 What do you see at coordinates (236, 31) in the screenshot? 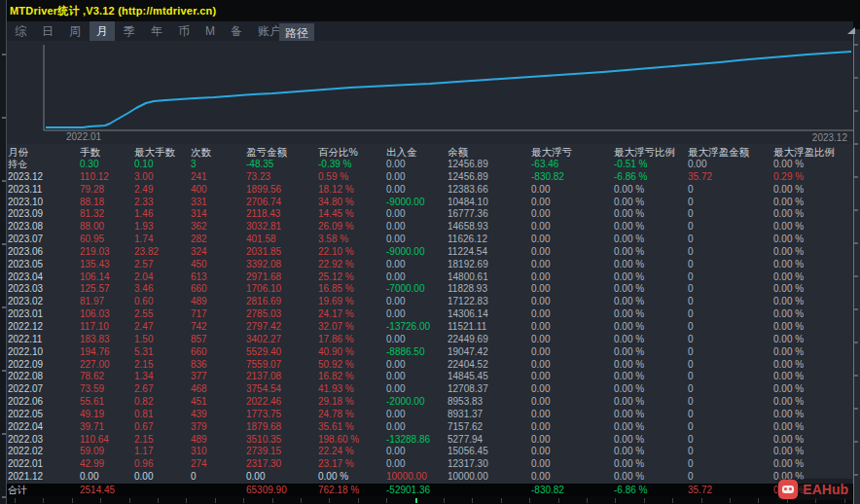
I see `tab-备: 备` at bounding box center [236, 31].